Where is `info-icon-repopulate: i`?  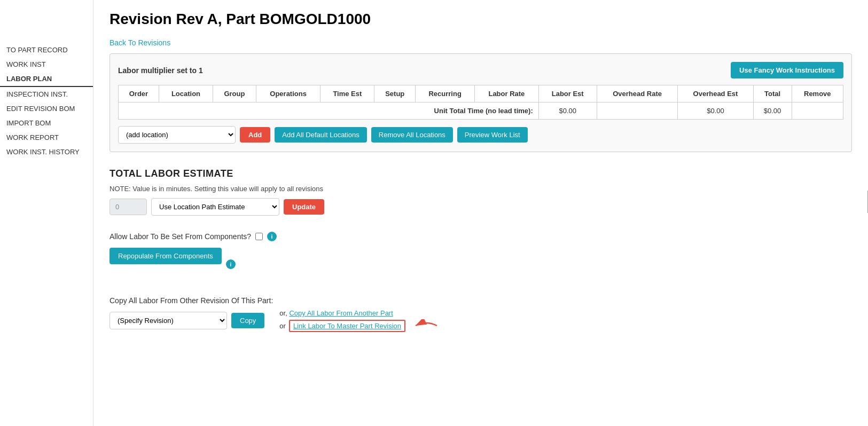 info-icon-repopulate: i is located at coordinates (231, 264).